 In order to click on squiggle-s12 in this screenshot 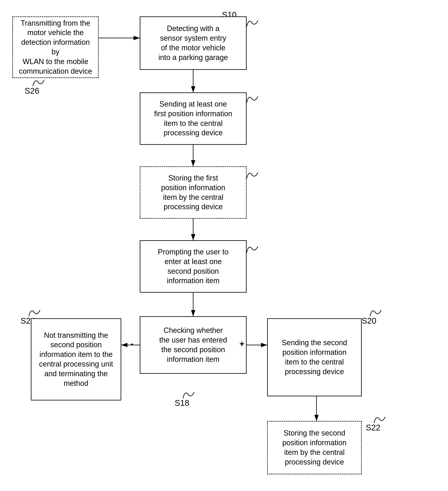, I will do `click(253, 98)`.